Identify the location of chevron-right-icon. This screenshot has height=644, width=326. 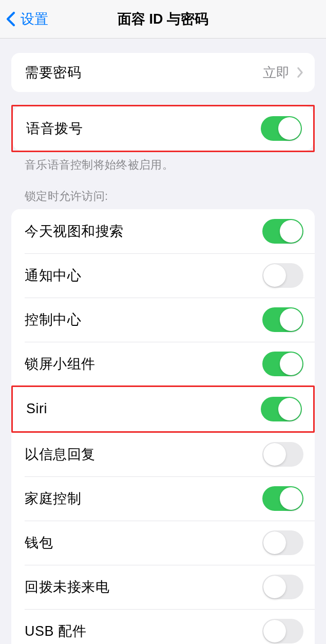
(300, 72).